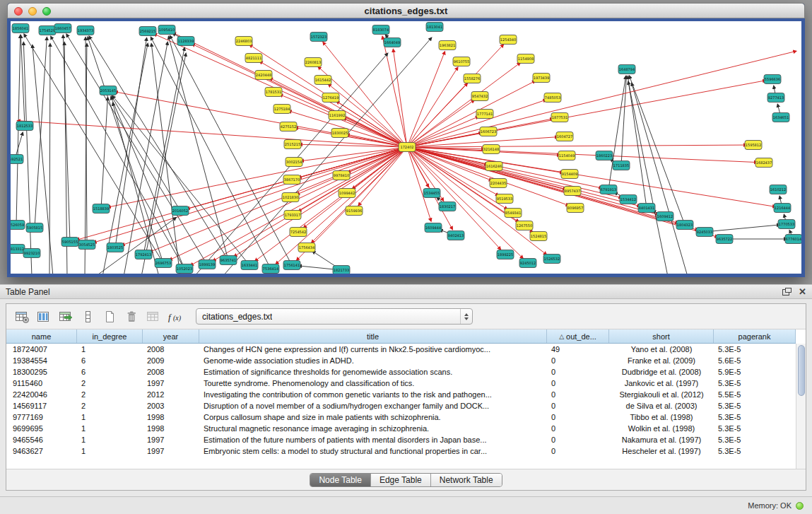 The image size is (812, 514). I want to click on graph-node: 1595812, so click(753, 146).